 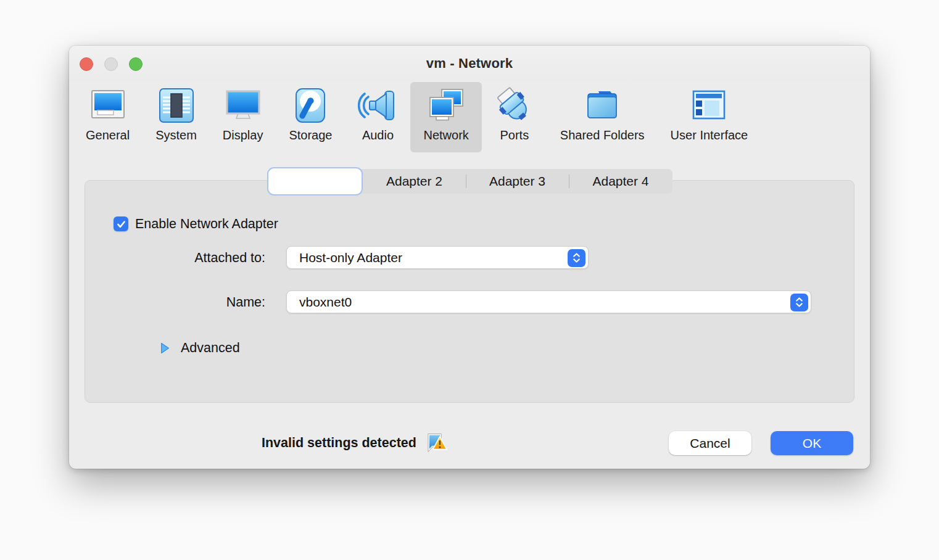 I want to click on enable-network-adapter-checkbox, so click(x=121, y=224).